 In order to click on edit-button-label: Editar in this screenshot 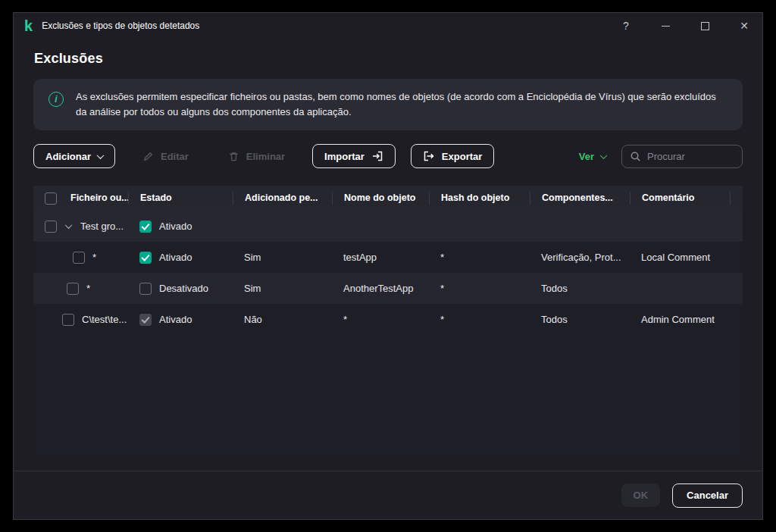, I will do `click(174, 156)`.